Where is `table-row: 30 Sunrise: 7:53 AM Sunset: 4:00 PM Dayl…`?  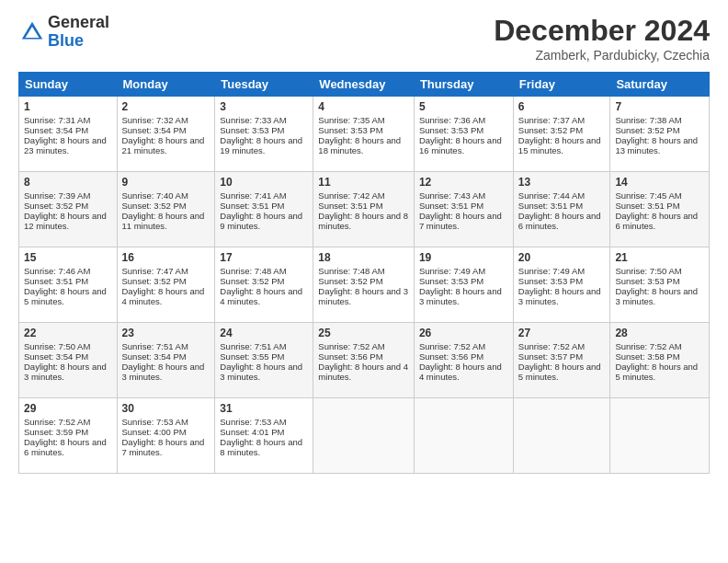 table-row: 30 Sunrise: 7:53 AM Sunset: 4:00 PM Dayl… is located at coordinates (165, 436).